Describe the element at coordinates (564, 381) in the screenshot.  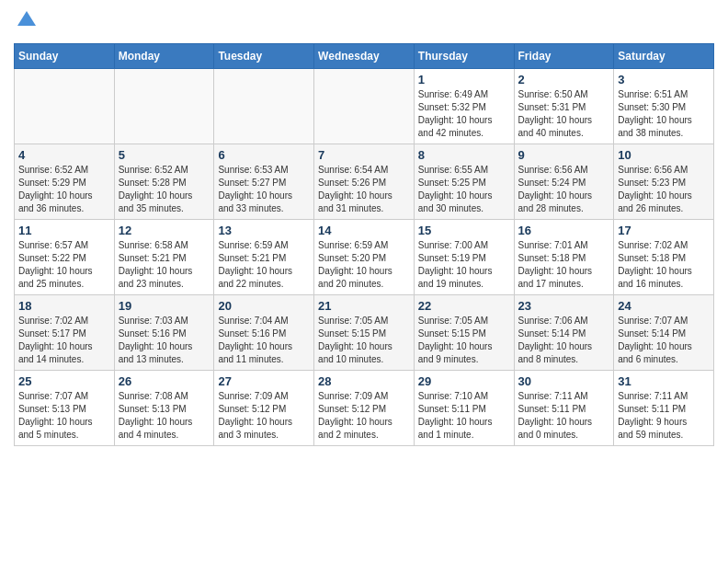
I see `day-number: 30` at that location.